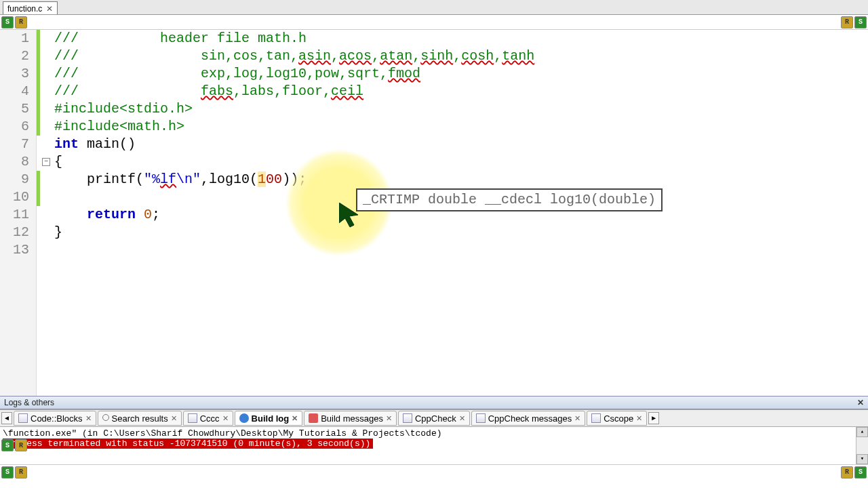  I want to click on code-line: /// header file math.h, so click(461, 39).